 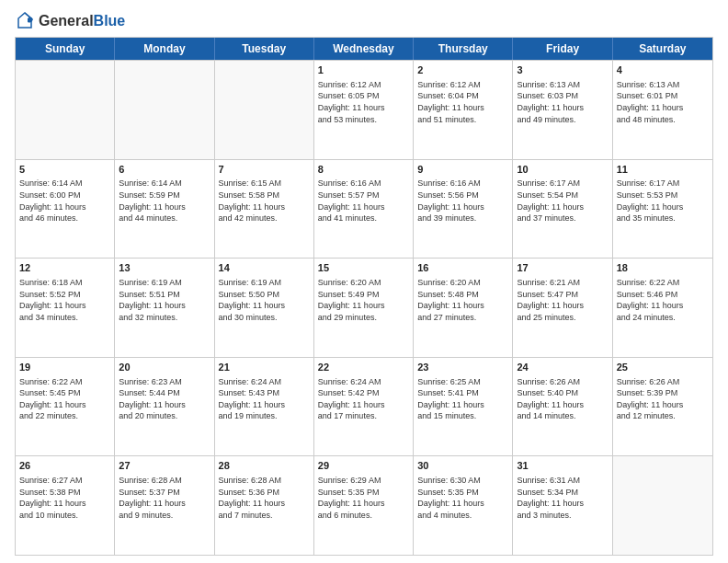 What do you see at coordinates (265, 201) in the screenshot?
I see `cell-info: Sunrise: 6:15 AM Sunset: 5:58 PM Dayligh…` at bounding box center [265, 201].